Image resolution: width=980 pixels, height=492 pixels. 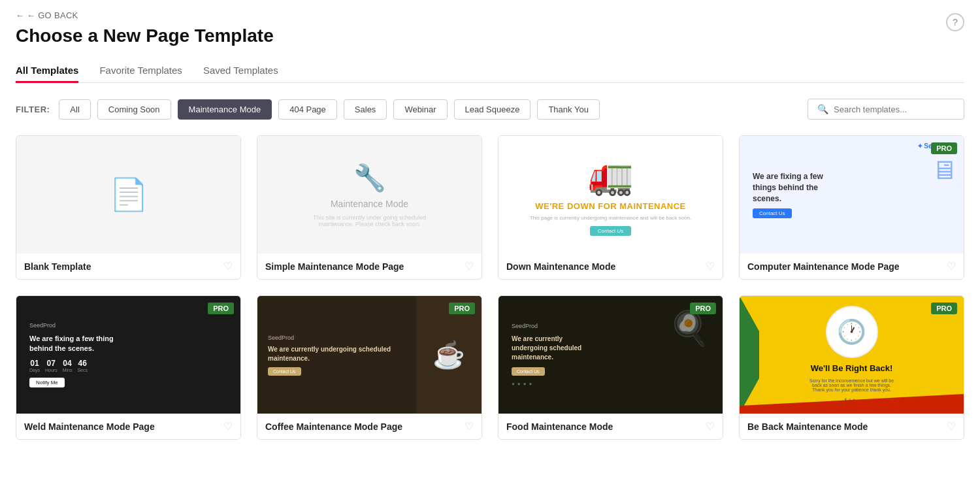 What do you see at coordinates (490, 71) in the screenshot?
I see `tabs-container: All Templates Favorite Templates Saved T…` at bounding box center [490, 71].